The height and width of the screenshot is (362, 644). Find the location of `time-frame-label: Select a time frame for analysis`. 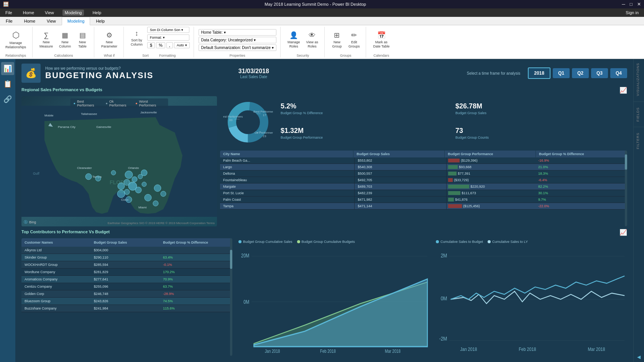

time-frame-label: Select a time frame for analysis is located at coordinates (494, 74).